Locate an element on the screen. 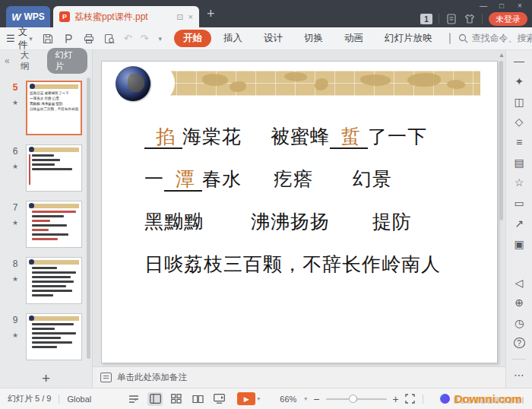 The image size is (532, 409). slide-thumbnail-row: 8★ is located at coordinates (49, 281).